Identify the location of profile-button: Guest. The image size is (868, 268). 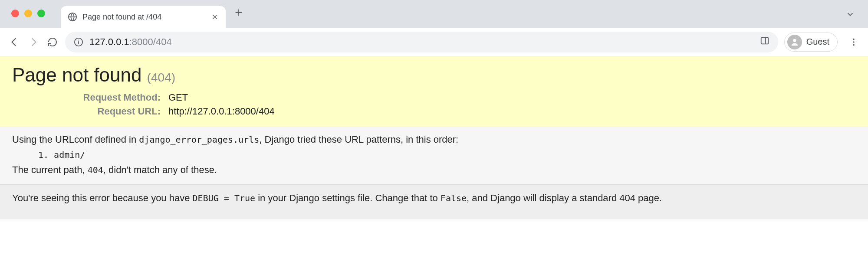
(811, 42).